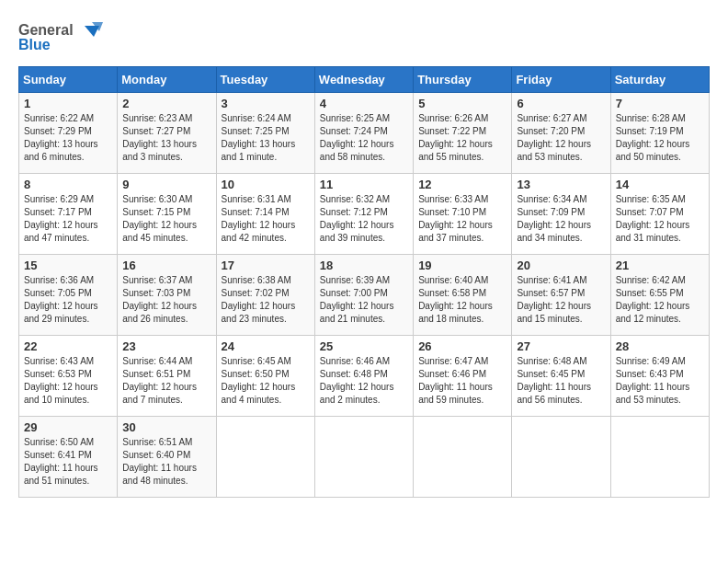 This screenshot has height=563, width=728. I want to click on day-number: 27, so click(561, 346).